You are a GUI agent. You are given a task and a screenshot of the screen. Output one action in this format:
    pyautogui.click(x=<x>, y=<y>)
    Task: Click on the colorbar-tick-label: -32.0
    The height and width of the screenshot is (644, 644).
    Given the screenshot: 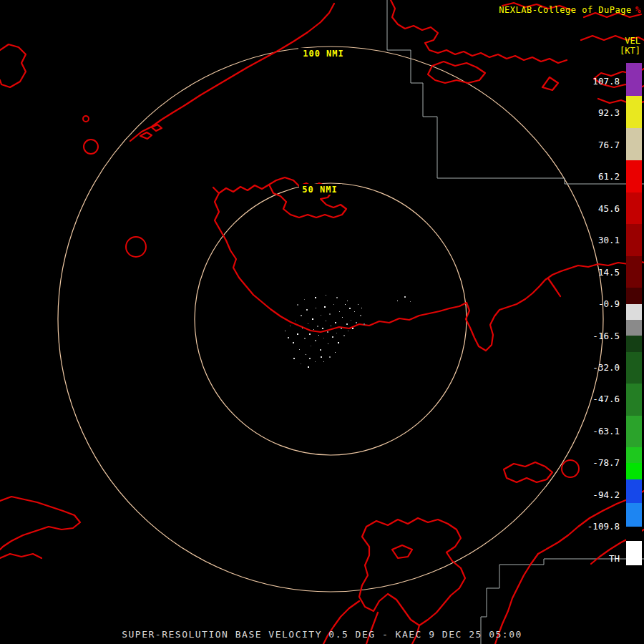 What is the action you would take?
    pyautogui.click(x=596, y=368)
    